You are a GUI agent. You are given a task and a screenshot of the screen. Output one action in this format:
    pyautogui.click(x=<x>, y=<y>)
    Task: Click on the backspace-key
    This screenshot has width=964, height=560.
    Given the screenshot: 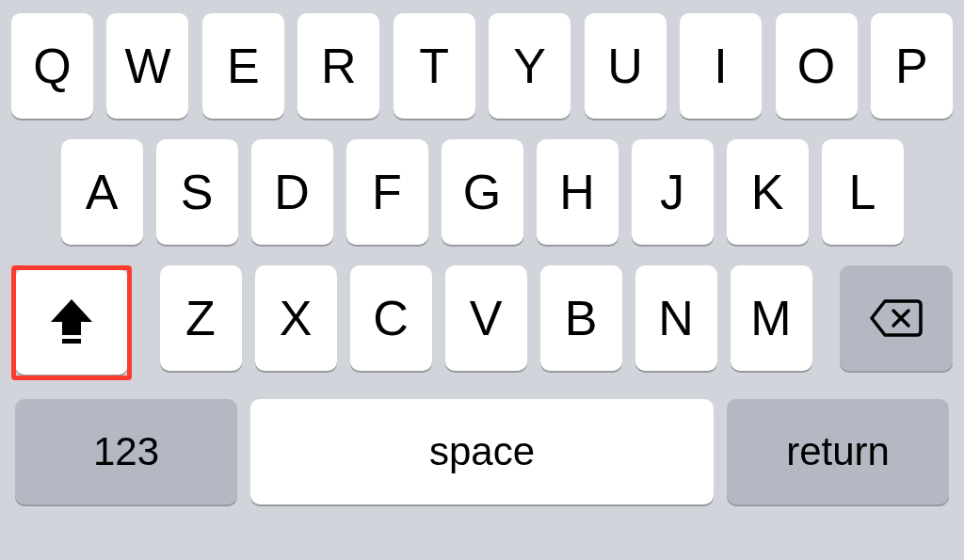 What is the action you would take?
    pyautogui.click(x=896, y=318)
    